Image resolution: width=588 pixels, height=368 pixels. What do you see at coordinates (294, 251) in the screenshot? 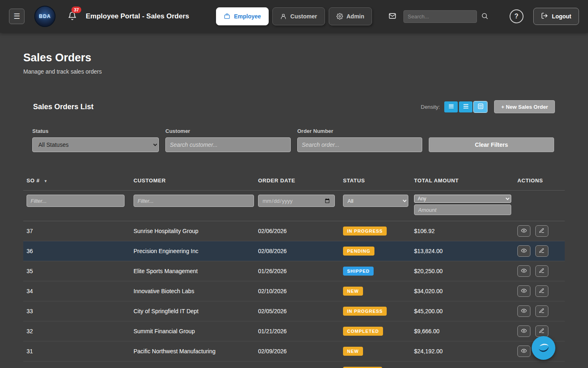
I see `table-row: 36 Precision Engineering Inc 02/08/2026 …` at bounding box center [294, 251].